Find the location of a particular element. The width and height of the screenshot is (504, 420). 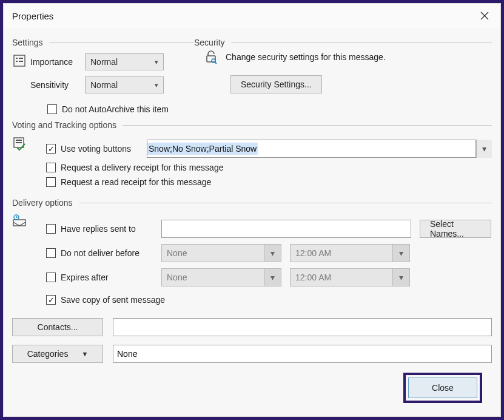

use-voting-checkbox is located at coordinates (51, 149).